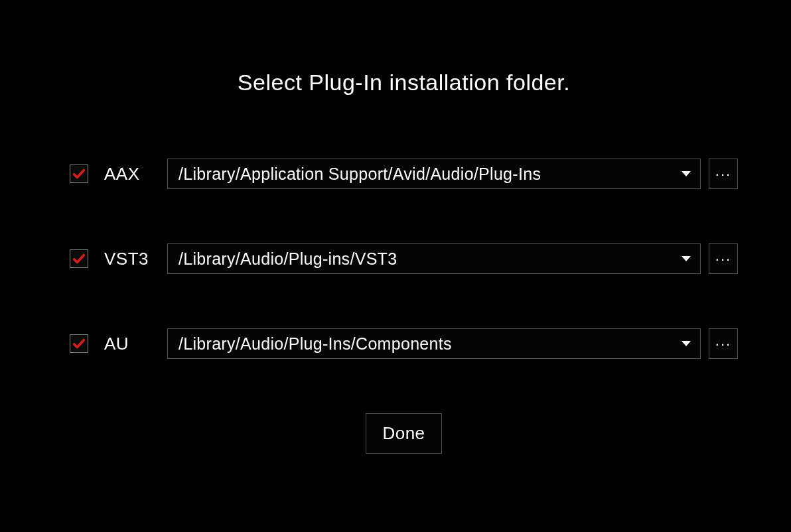  I want to click on path-dropdown-aax: /Library/Application Support/Avid/Audio/…, so click(434, 174).